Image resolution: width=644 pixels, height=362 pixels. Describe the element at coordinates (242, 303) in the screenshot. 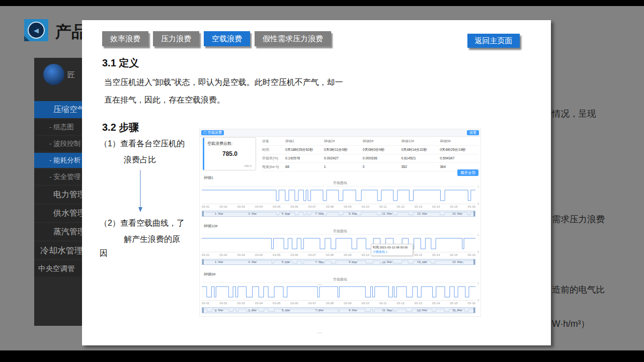

I see `x-axis-tick: 03-03` at that location.